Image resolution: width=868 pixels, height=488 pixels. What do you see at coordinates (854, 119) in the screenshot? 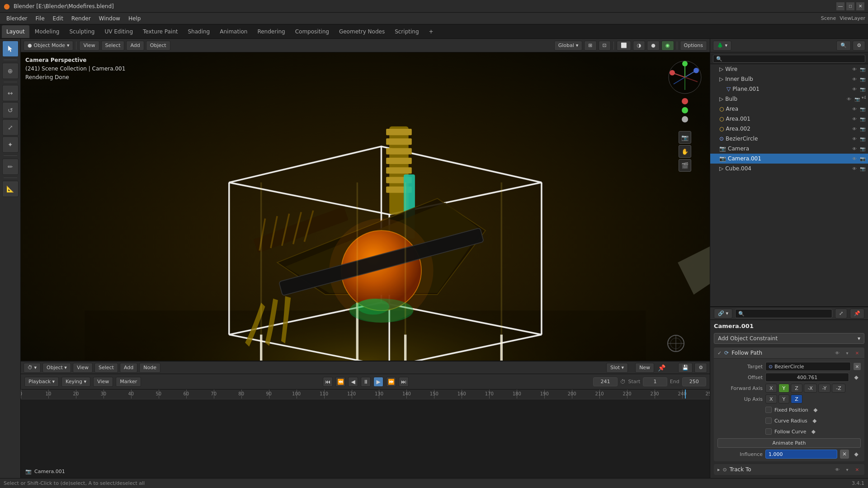
I see `visibility-btn-area001: 👁` at bounding box center [854, 119].